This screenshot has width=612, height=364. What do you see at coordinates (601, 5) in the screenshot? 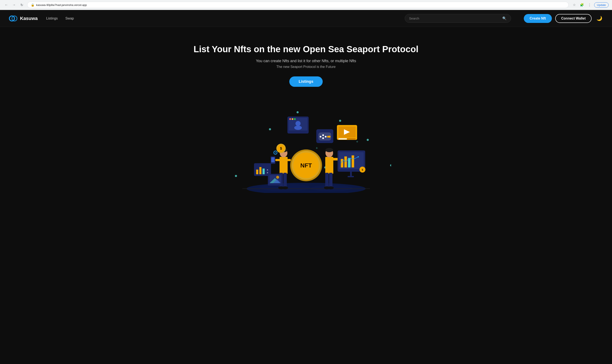
I see `update-button: Update` at bounding box center [601, 5].